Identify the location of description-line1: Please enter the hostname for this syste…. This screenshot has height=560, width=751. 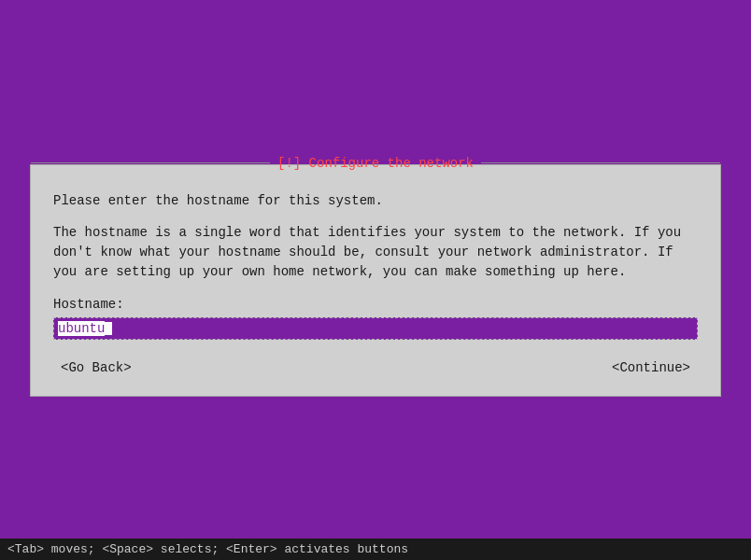
(376, 201).